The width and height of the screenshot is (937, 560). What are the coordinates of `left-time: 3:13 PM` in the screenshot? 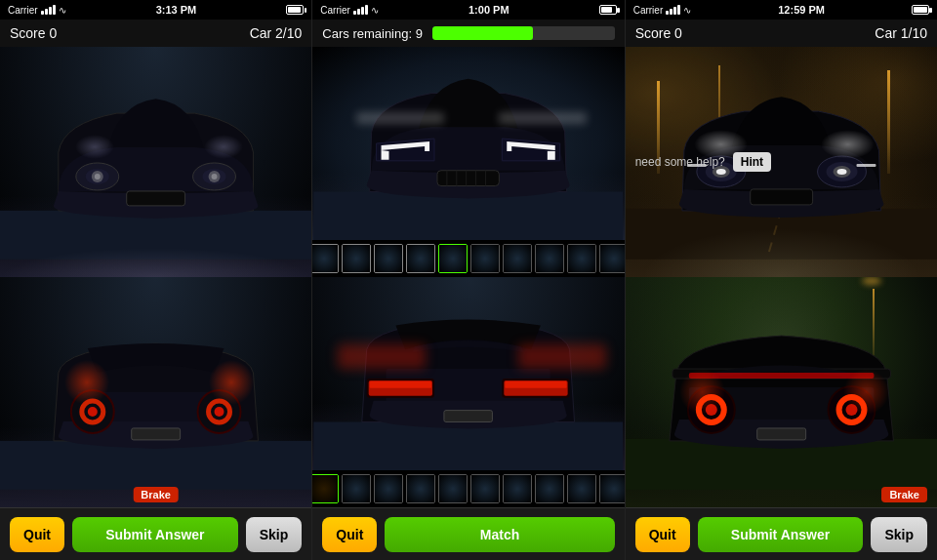 It's located at (177, 10).